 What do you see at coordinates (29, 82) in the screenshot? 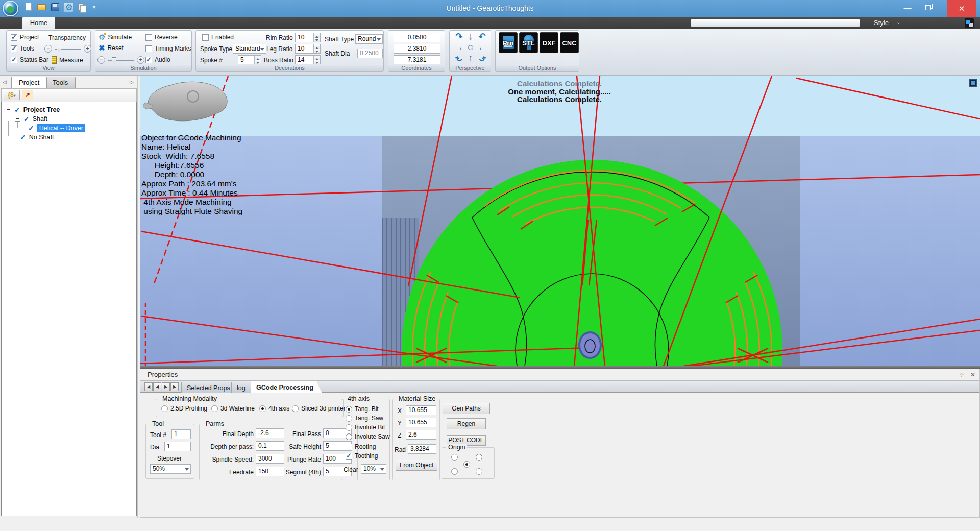
I see `sidebar-tab-project: Project` at bounding box center [29, 82].